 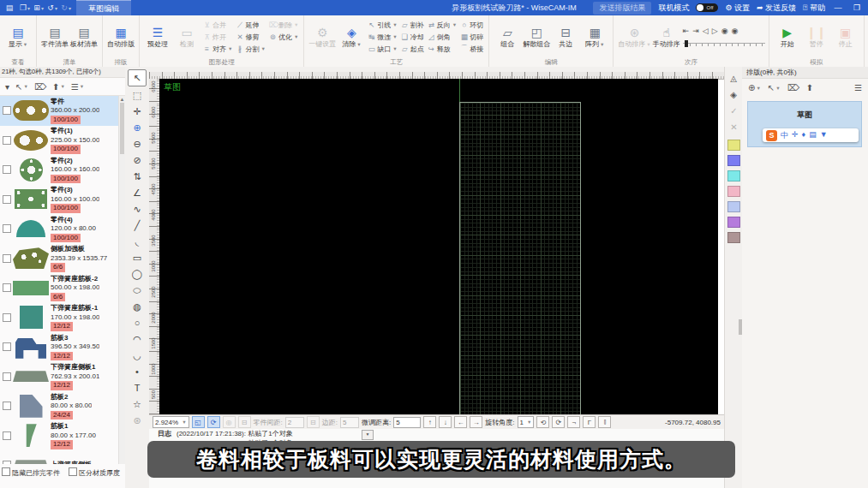 I want to click on select-cursor-icon: ↖, so click(x=137, y=78).